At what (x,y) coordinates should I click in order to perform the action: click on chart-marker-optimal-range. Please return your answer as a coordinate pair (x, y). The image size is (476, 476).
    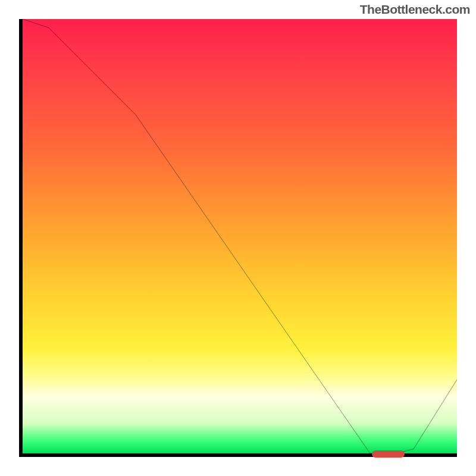
    Looking at the image, I should click on (389, 454).